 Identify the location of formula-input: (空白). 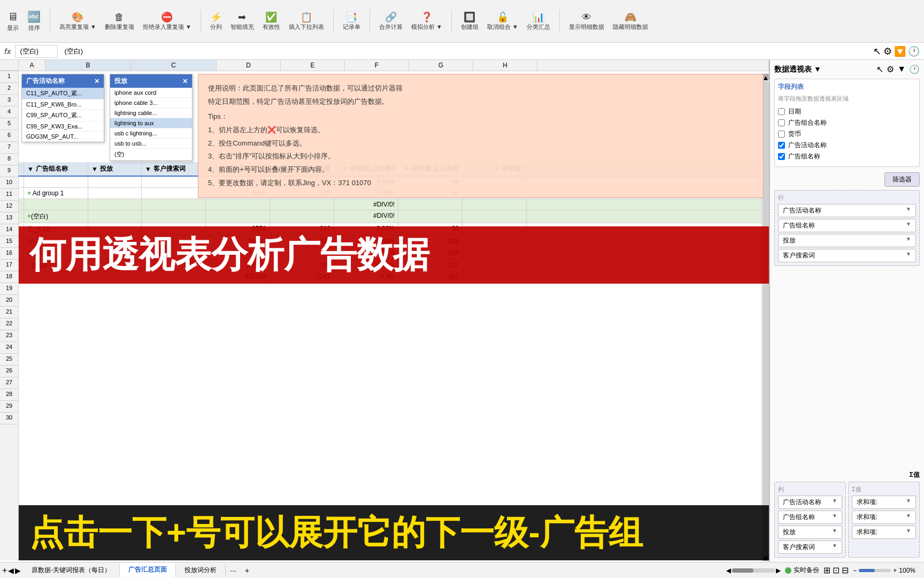
(465, 51).